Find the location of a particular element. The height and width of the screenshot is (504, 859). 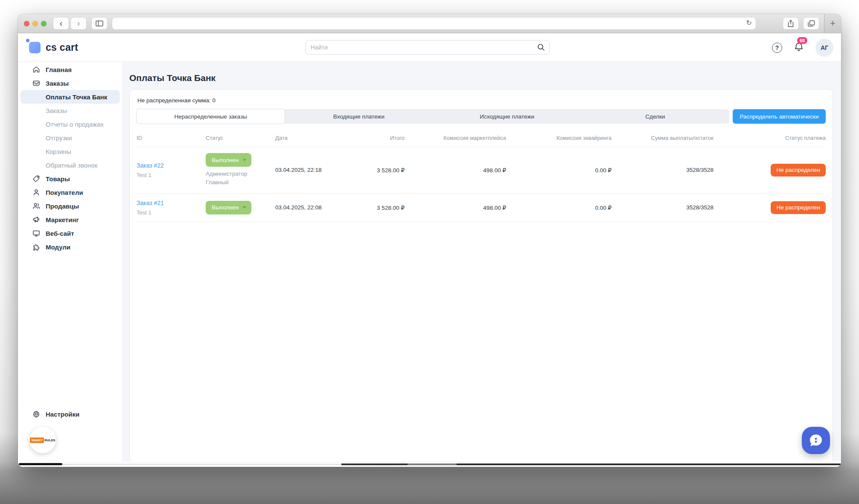

order-link: Заказ #22 is located at coordinates (150, 165).